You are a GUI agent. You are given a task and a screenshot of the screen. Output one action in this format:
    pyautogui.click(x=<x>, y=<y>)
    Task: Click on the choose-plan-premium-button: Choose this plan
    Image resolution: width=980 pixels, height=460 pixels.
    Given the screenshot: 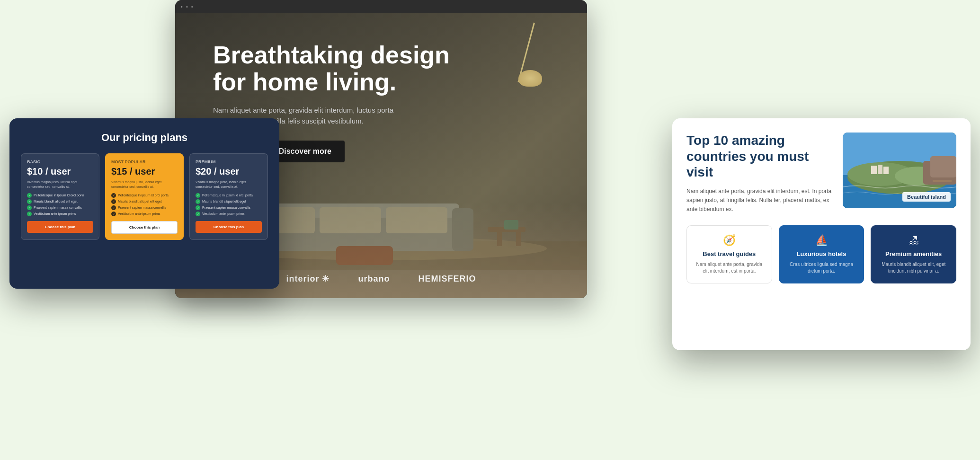 What is the action you would take?
    pyautogui.click(x=229, y=227)
    